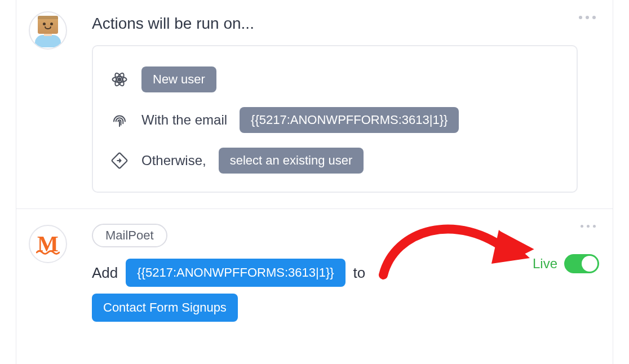 This screenshot has width=629, height=364. I want to click on action-verb: Add, so click(105, 273).